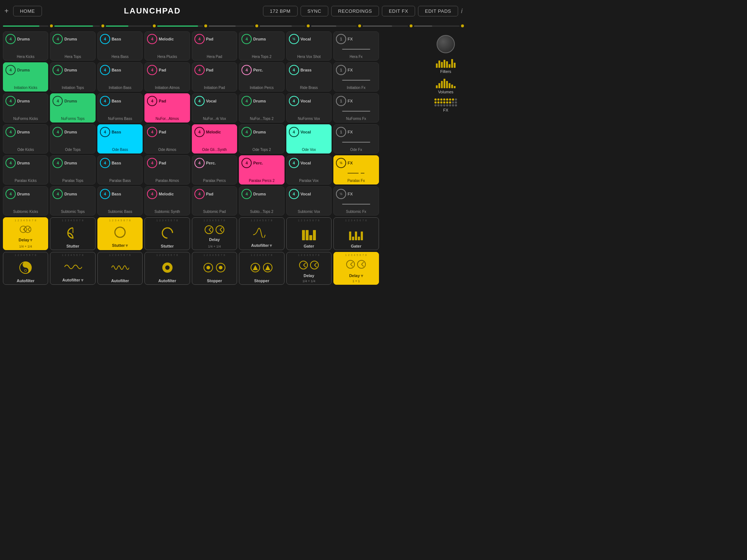 The height and width of the screenshot is (560, 747). What do you see at coordinates (309, 46) in the screenshot?
I see `pad-hera-vox-shot: ½ Vocal Hera Vox Shot` at bounding box center [309, 46].